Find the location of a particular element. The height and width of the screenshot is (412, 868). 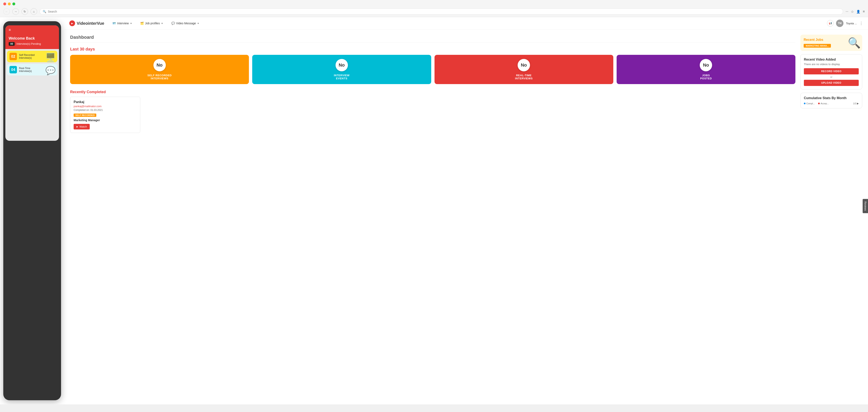

candidate-name: Pankaj is located at coordinates (105, 102).